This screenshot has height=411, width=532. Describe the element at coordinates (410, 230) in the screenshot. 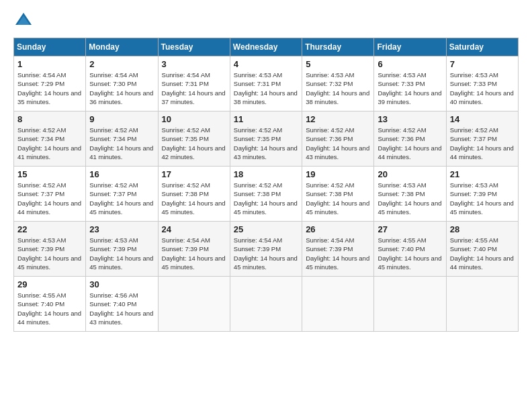

I see `day-number: 27` at that location.